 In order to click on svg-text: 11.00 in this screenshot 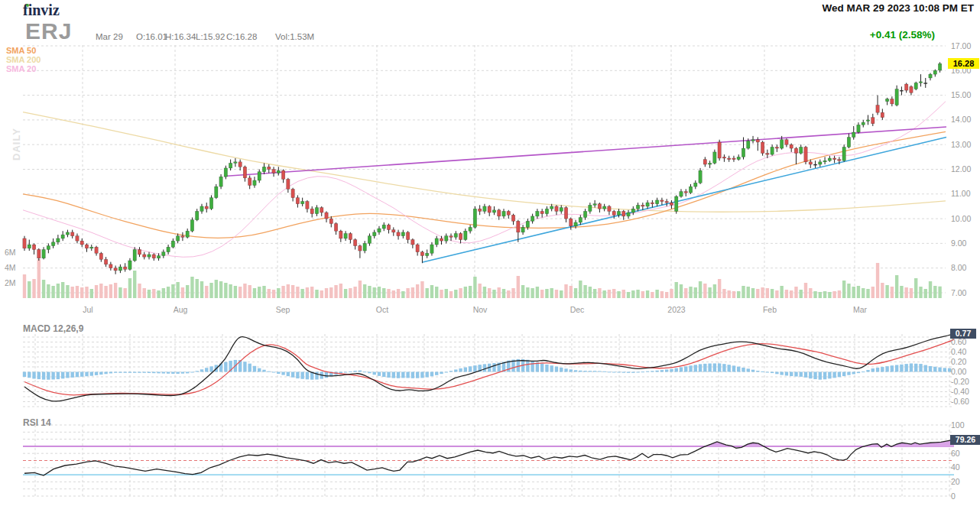, I will do `click(961, 193)`.